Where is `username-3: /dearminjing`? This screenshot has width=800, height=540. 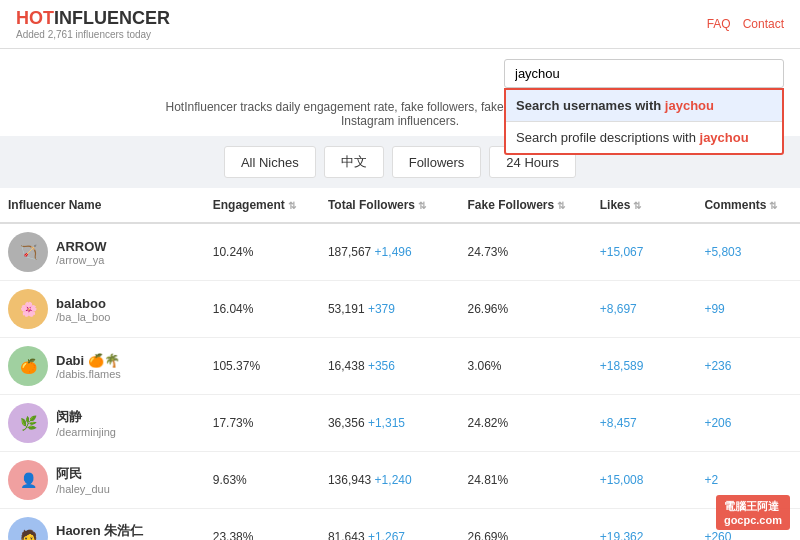 username-3: /dearminjing is located at coordinates (86, 432).